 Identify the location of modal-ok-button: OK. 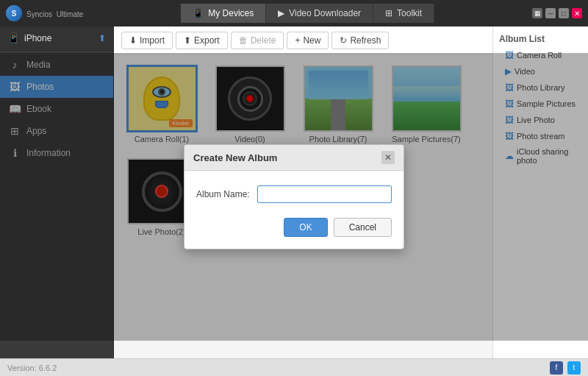
(306, 227).